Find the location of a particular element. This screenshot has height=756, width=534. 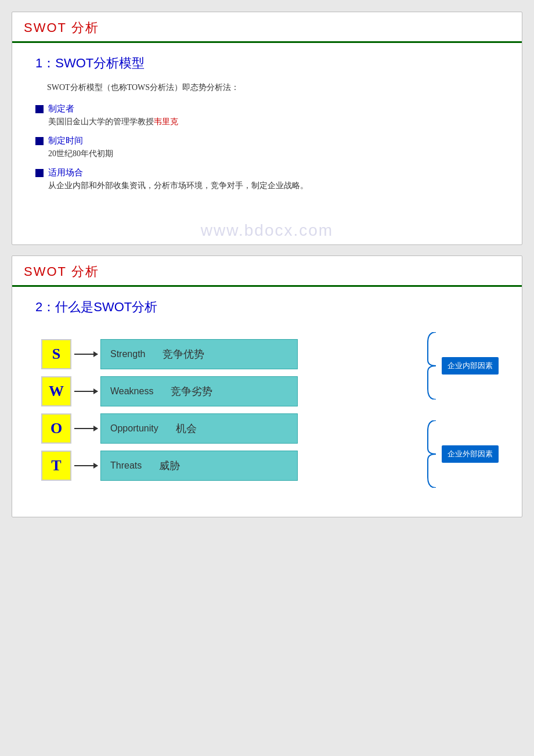

bullet-square-icon is located at coordinates (39, 109).